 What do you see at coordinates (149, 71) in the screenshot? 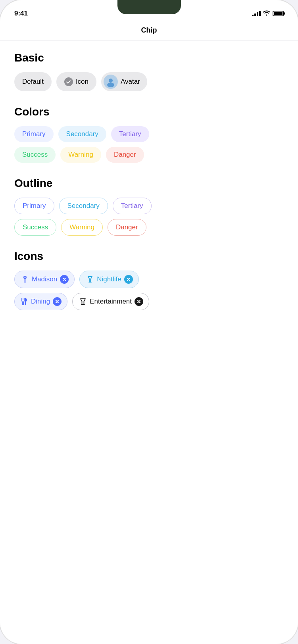
I see `section-basic: Basic Default Icon` at bounding box center [149, 71].